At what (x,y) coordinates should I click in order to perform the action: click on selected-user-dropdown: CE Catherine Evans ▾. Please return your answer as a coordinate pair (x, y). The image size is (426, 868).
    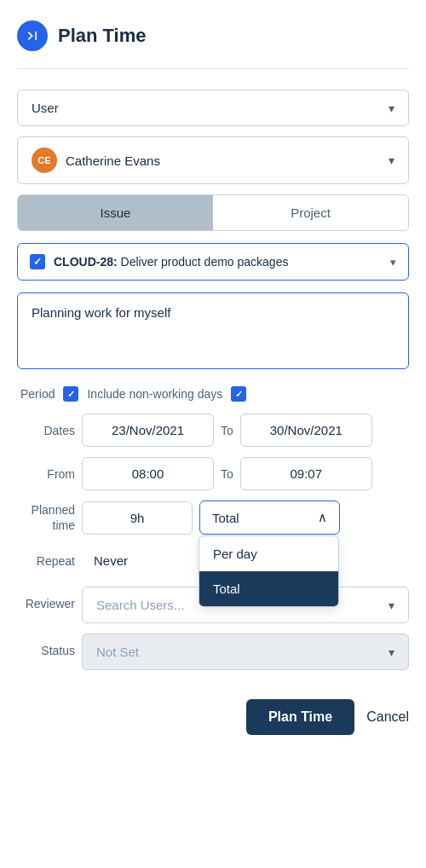
    Looking at the image, I should click on (213, 160).